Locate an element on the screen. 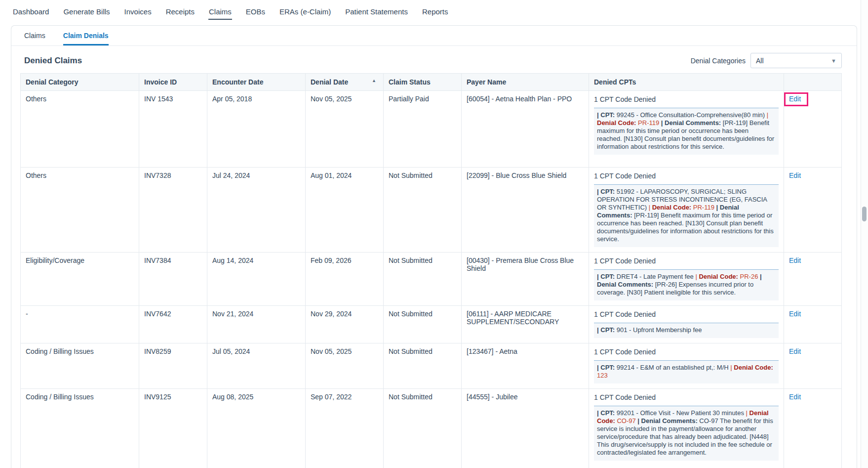  nav-item-generate-bills: Generate Bills is located at coordinates (86, 12).